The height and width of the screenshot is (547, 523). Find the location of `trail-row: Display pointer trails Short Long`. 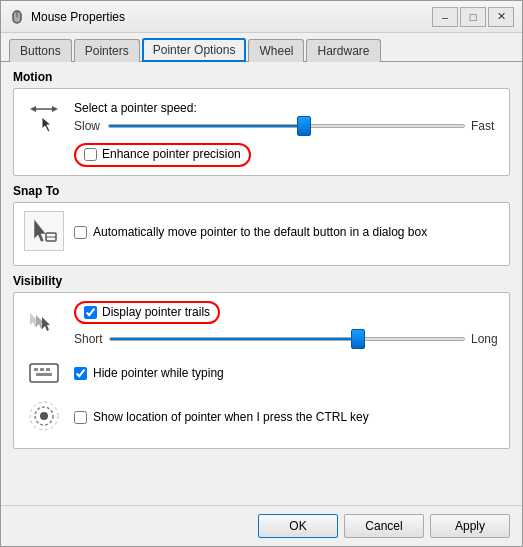

trail-row: Display pointer trails Short Long is located at coordinates (262, 324).